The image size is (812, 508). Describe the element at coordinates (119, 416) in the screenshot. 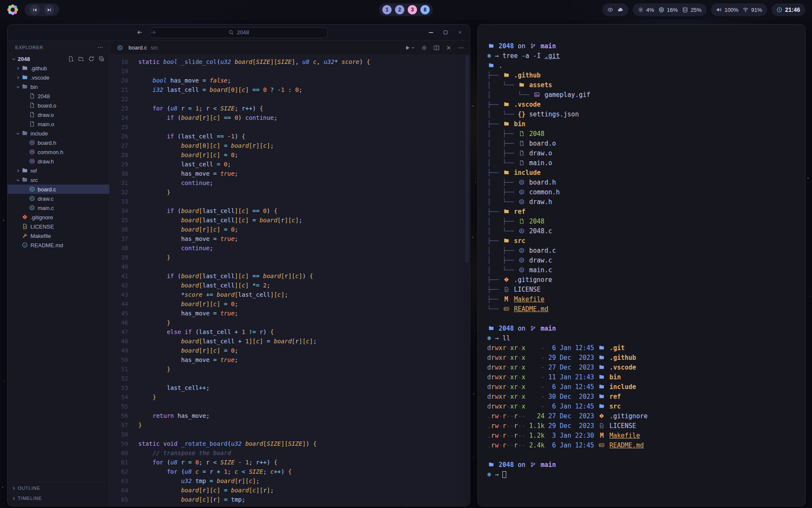

I see `line-number: 56` at that location.